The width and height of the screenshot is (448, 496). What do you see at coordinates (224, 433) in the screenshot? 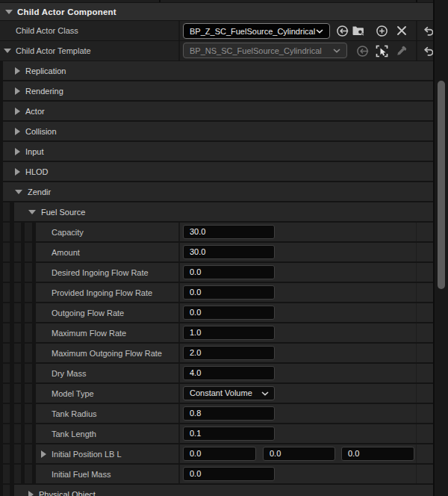
I see `property-row-tank-length: Tank Length0.1` at bounding box center [224, 433].